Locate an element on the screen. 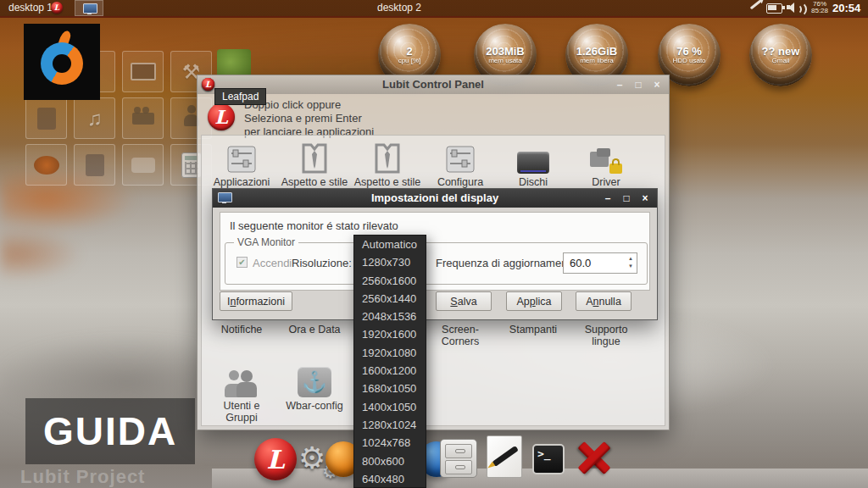 The height and width of the screenshot is (488, 868). harddisk-icon is located at coordinates (533, 157).